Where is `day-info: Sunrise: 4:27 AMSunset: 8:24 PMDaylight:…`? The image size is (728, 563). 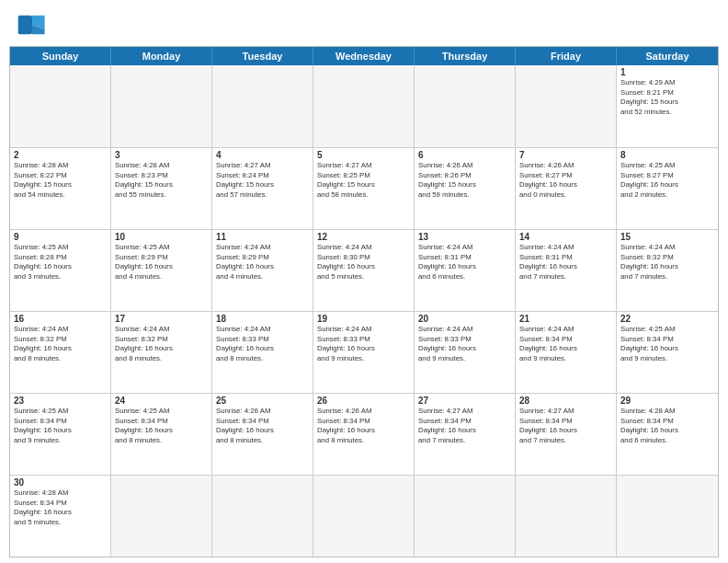
day-info: Sunrise: 4:27 AMSunset: 8:24 PMDaylight:… is located at coordinates (263, 180).